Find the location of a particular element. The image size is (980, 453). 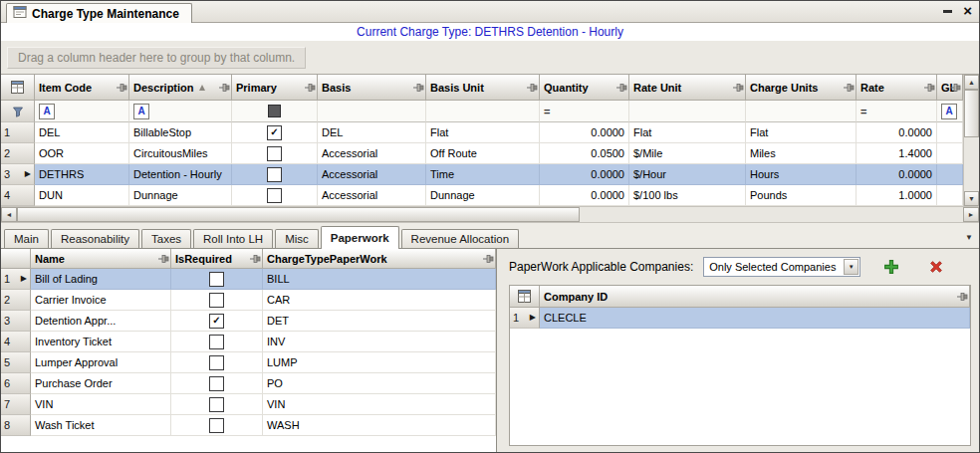

cell-chargetypepaperwork: DET is located at coordinates (379, 321).